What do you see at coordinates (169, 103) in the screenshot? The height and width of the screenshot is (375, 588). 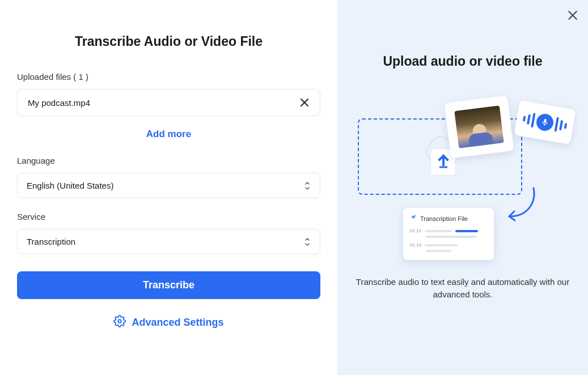 I see `uploaded-file-row: My podcast.mp4` at bounding box center [169, 103].